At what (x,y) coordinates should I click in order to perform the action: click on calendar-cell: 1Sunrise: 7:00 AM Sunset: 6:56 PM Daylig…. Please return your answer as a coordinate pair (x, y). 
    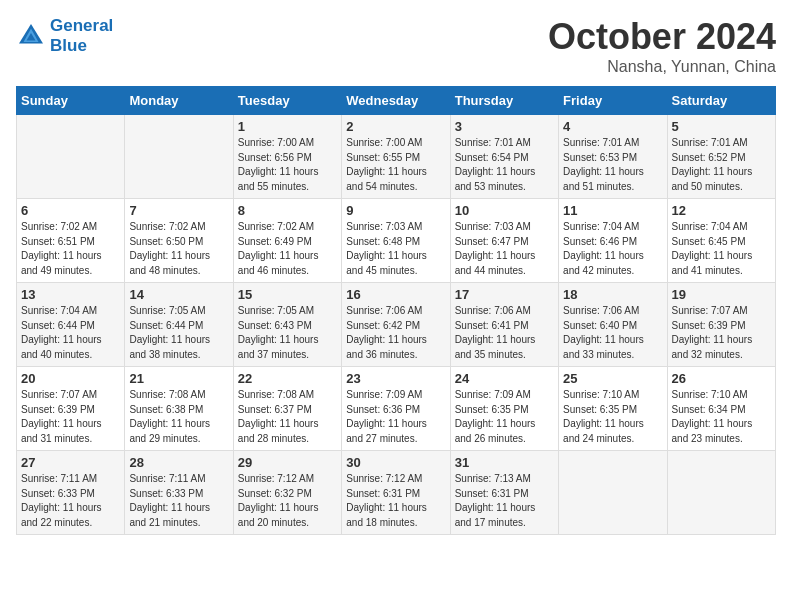
    Looking at the image, I should click on (287, 157).